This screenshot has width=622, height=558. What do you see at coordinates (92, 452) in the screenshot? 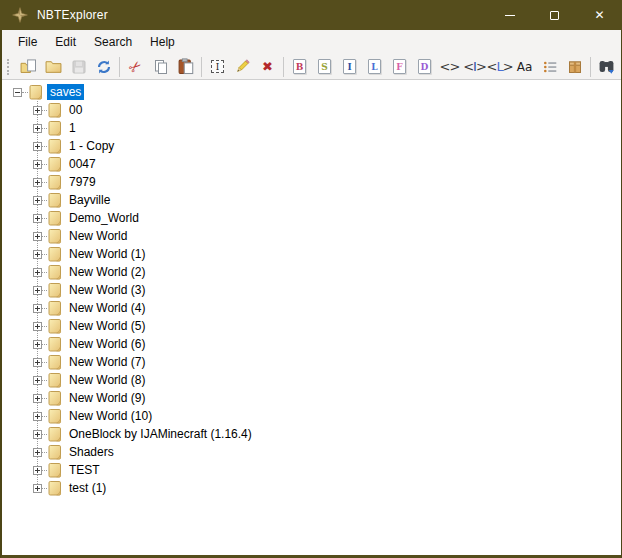
I see `tree-item-label: Shaders` at bounding box center [92, 452].